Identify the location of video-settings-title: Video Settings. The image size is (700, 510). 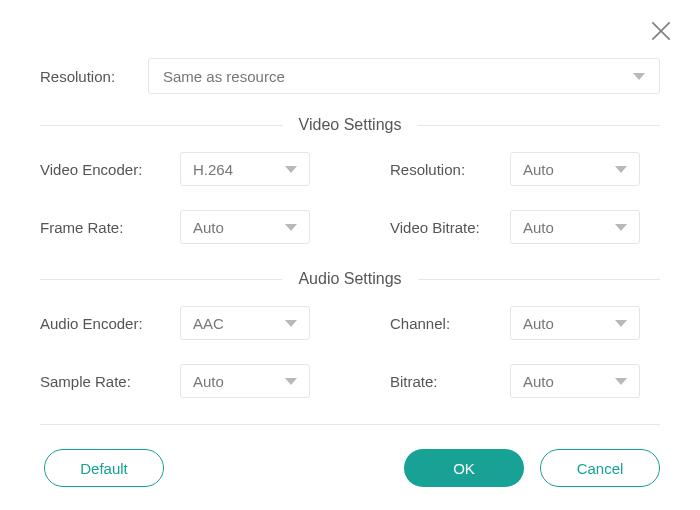
(350, 125).